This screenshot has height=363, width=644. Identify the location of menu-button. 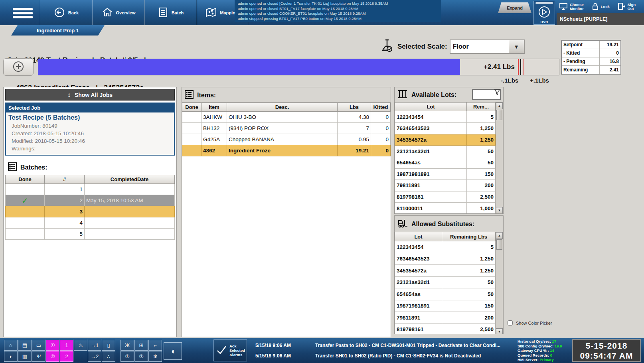
(23, 12).